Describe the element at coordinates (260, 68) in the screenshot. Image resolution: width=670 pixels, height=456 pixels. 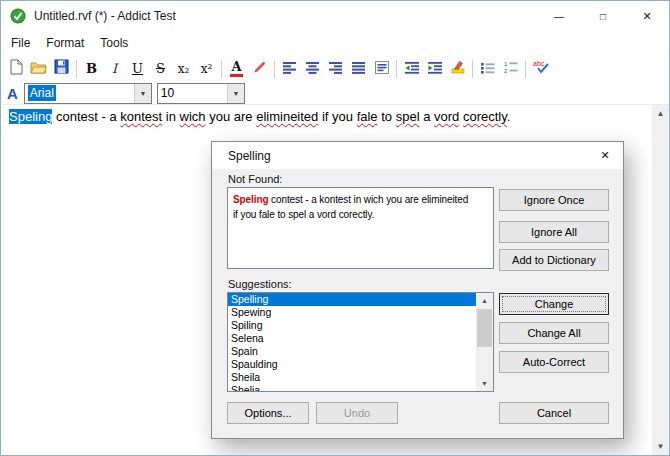
I see `pen-button` at that location.